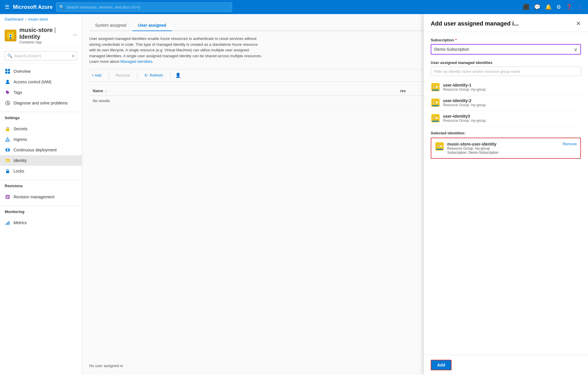  What do you see at coordinates (137, 62) in the screenshot?
I see `managed-identities-link: Managed identities.` at bounding box center [137, 62].